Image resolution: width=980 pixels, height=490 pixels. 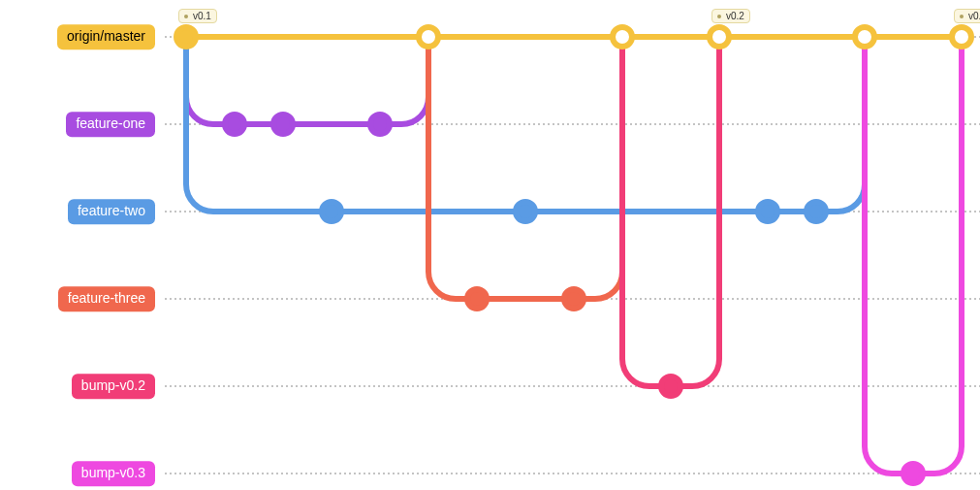 I want to click on merge-feature-three, so click(x=598, y=168).